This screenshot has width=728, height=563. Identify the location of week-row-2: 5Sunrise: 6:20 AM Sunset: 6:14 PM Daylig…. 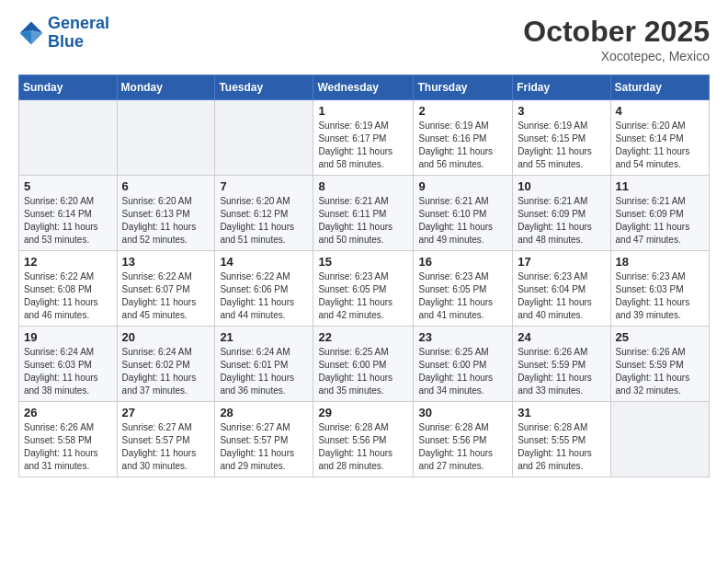
(364, 213).